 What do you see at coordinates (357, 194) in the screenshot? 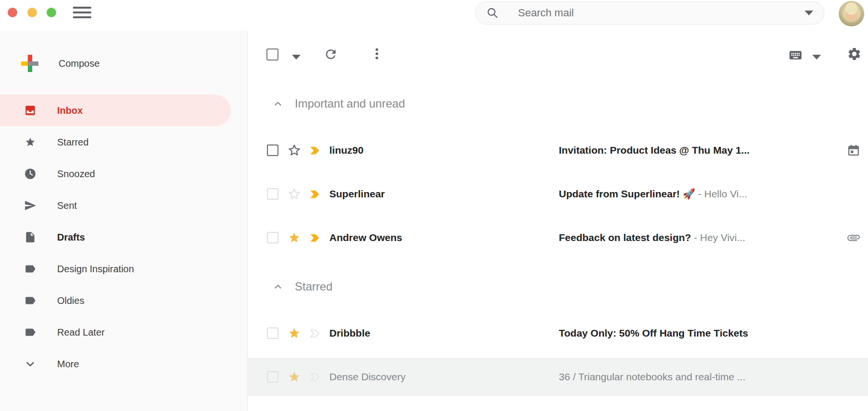
I see `sender-name: Superlinear` at bounding box center [357, 194].